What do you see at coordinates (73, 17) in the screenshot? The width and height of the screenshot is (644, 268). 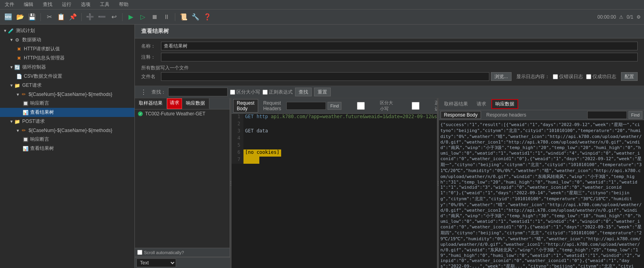 I see `paste-btn: 📌` at bounding box center [73, 17].